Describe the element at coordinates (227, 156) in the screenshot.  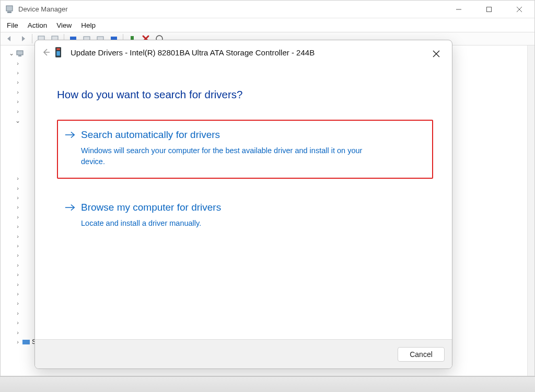
I see `option-description: Windows will search your computer for th…` at that location.